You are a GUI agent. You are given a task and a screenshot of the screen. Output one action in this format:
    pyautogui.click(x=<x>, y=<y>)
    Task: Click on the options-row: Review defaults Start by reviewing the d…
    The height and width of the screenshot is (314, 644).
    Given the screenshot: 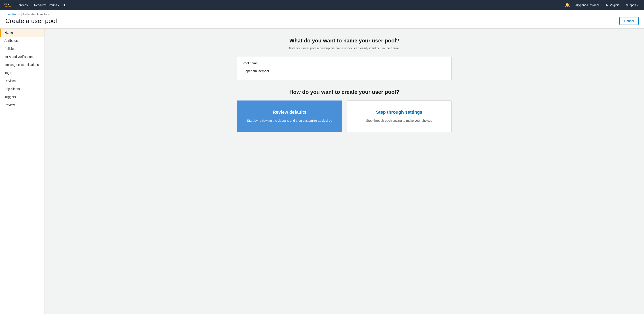 What is the action you would take?
    pyautogui.click(x=344, y=116)
    